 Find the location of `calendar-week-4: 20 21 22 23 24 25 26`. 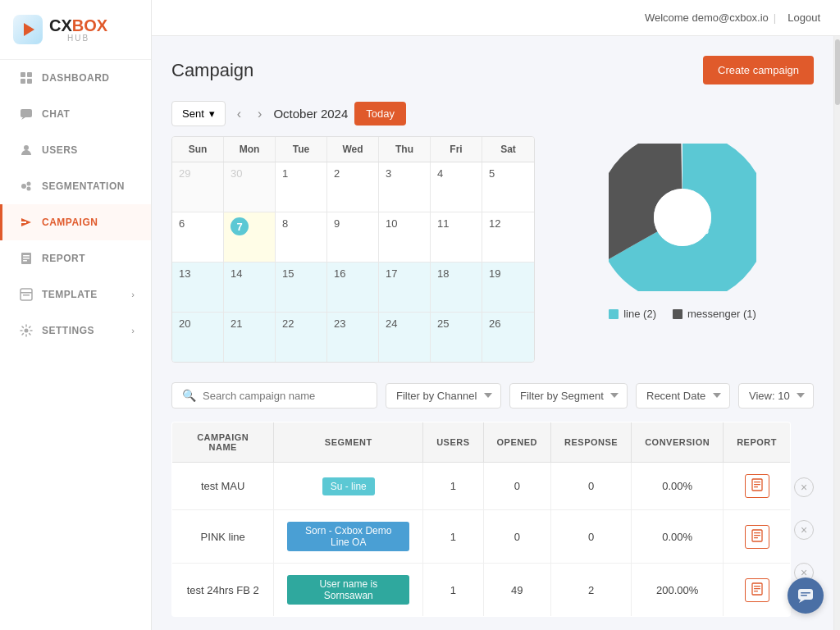

calendar-week-4: 20 21 22 23 24 25 26 is located at coordinates (353, 337).